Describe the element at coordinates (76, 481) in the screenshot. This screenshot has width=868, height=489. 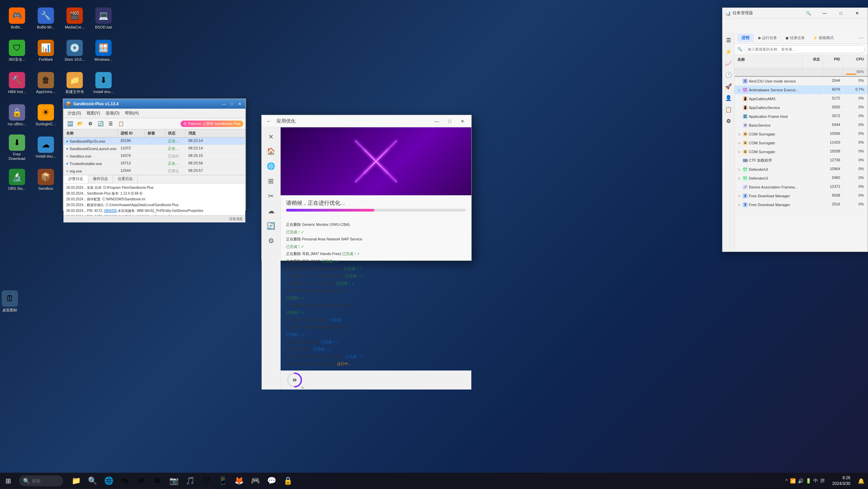
I see `taskbar-app-files: 📁` at that location.